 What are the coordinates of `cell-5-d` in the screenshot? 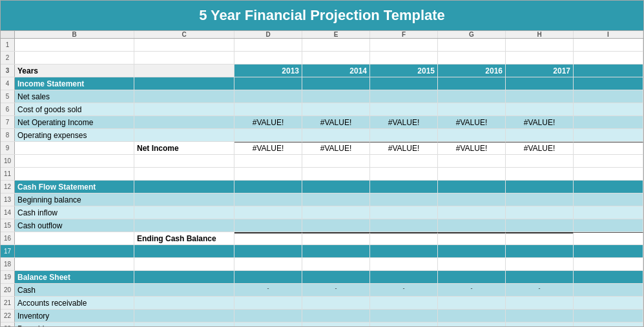 It's located at (269, 97).